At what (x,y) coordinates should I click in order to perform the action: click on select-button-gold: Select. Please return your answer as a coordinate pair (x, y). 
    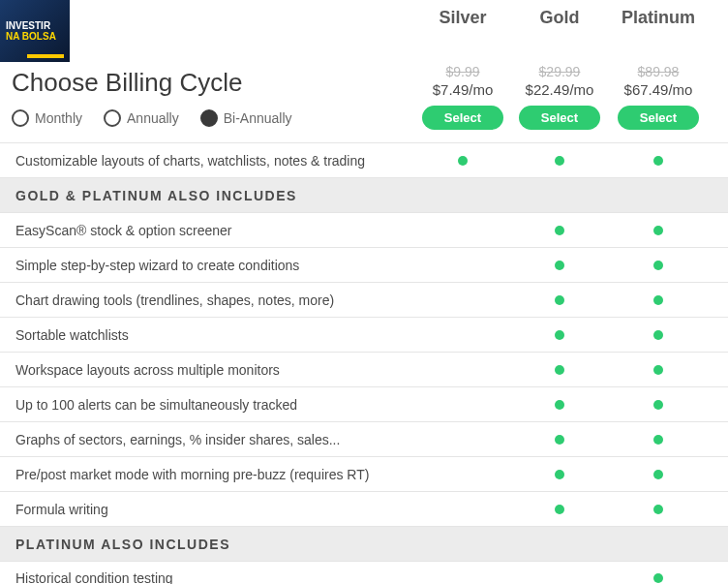
    Looking at the image, I should click on (560, 118).